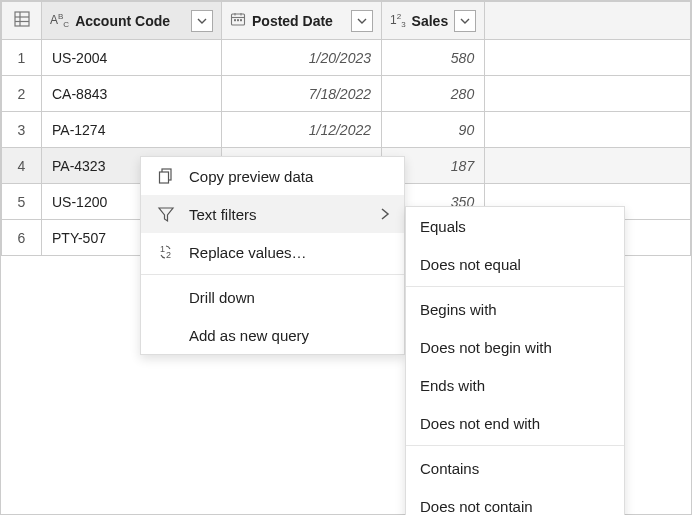 This screenshot has width=692, height=515. Describe the element at coordinates (515, 226) in the screenshot. I see `menu-item-equals: Equals` at that location.